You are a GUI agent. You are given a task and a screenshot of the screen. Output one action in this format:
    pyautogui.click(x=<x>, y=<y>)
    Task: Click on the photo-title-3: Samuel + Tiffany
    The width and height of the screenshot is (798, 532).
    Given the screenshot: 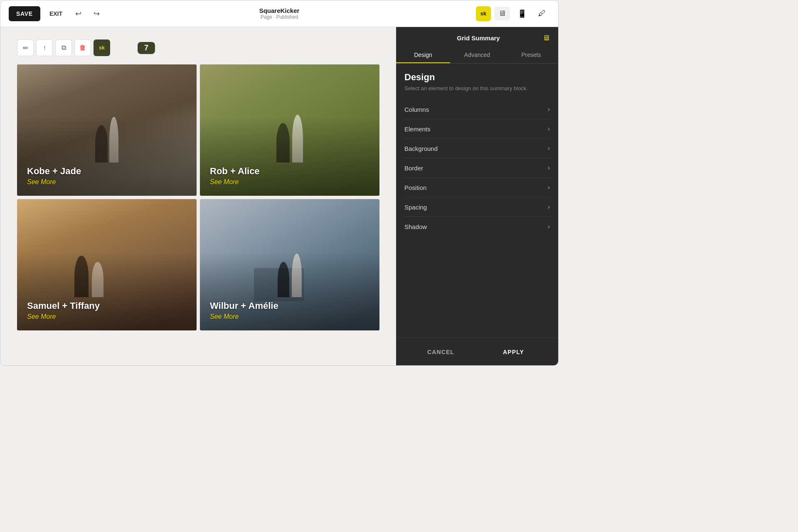 What is the action you would take?
    pyautogui.click(x=107, y=306)
    